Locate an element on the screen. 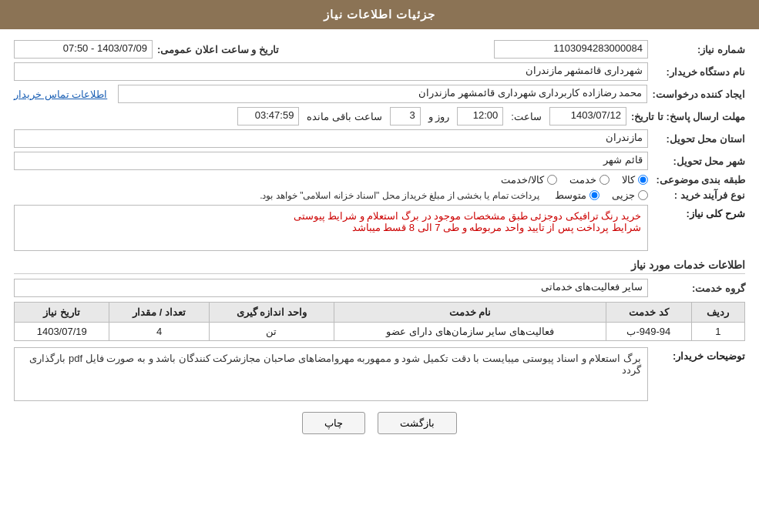  services-table: ردیف کد خدمت نام خدمت واحد اندازه گیری ت… is located at coordinates (379, 322).